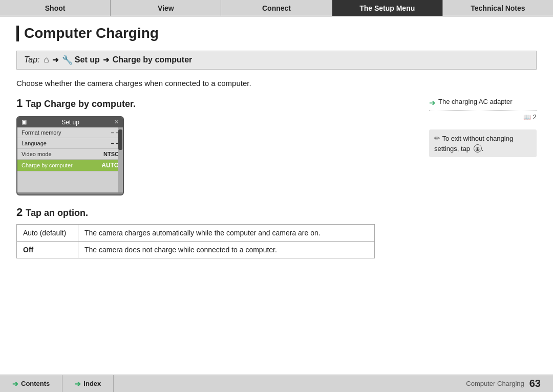  I want to click on tap-label: Tap:, so click(32, 60).